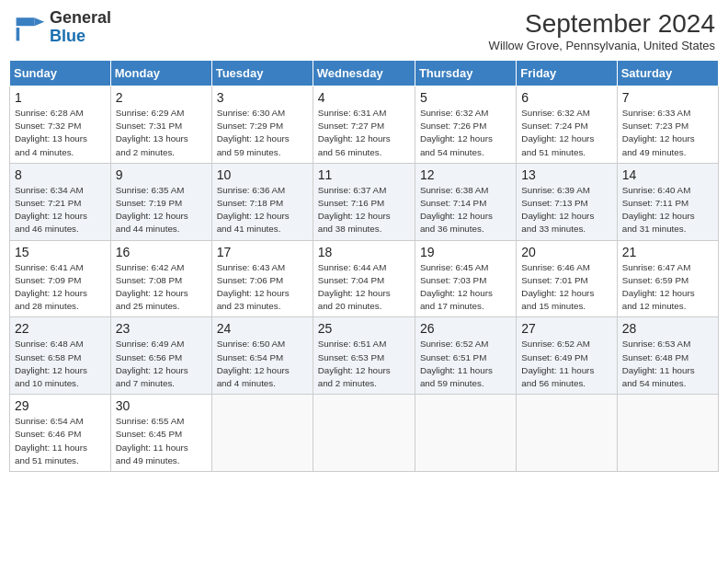  What do you see at coordinates (162, 406) in the screenshot?
I see `day-number: 30` at bounding box center [162, 406].